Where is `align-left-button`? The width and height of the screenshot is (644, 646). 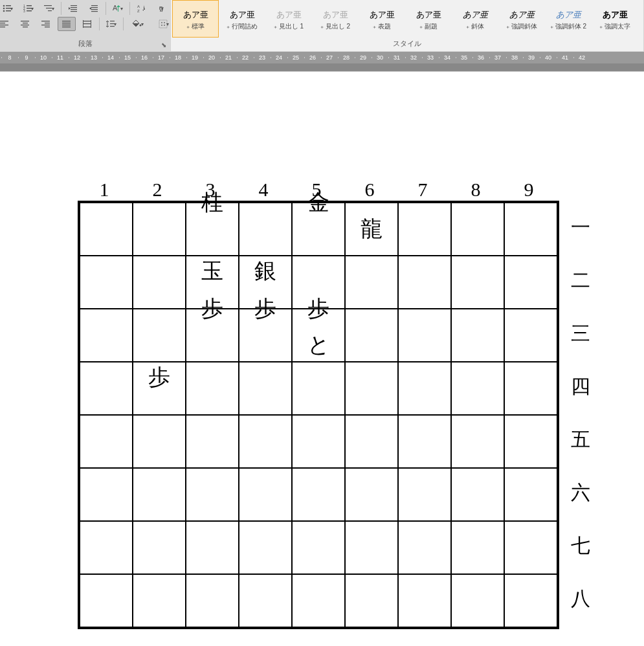
align-left-button is located at coordinates (6, 24).